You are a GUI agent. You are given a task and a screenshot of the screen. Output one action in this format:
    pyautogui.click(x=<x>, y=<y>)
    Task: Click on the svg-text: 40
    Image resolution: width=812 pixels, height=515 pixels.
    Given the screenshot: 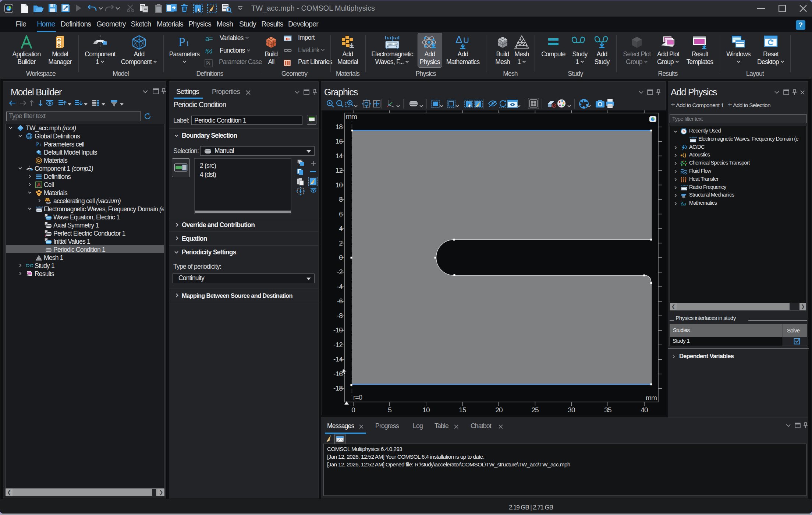 What is the action you would take?
    pyautogui.click(x=644, y=410)
    